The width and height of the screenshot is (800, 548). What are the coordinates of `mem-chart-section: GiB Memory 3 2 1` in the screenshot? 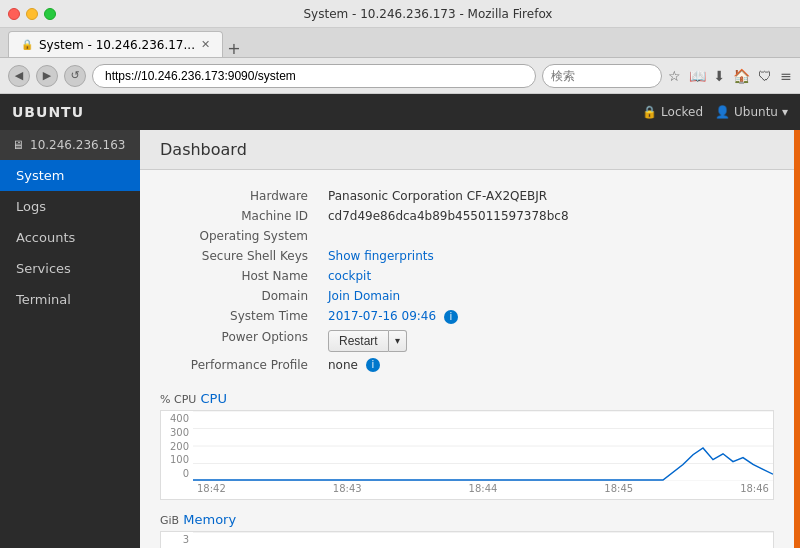 It's located at (467, 530).